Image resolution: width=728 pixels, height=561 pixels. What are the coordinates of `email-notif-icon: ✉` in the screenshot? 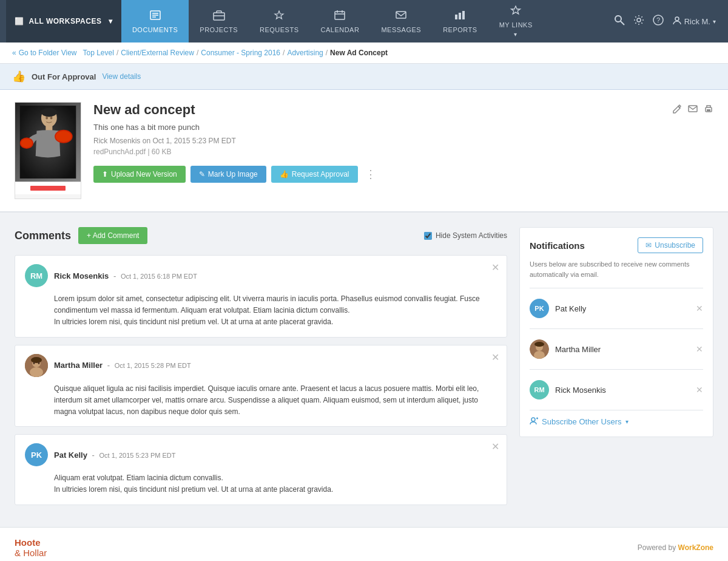 It's located at (649, 245).